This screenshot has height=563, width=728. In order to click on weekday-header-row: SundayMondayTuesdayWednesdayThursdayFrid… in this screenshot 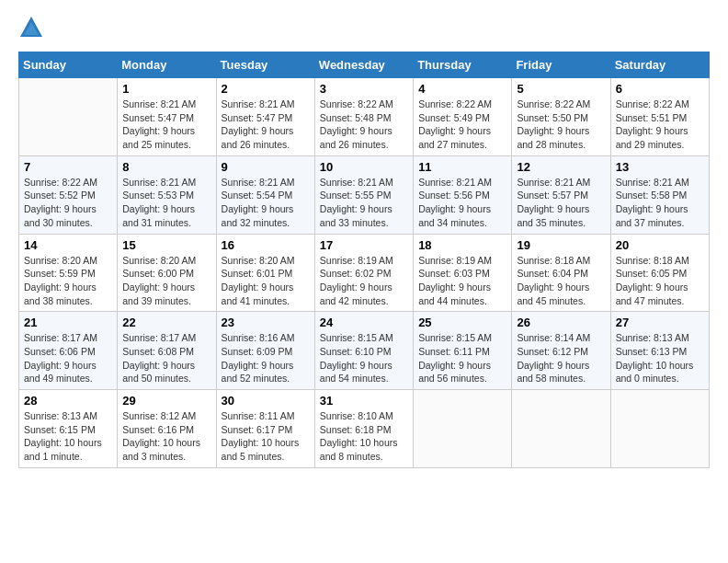, I will do `click(364, 65)`.